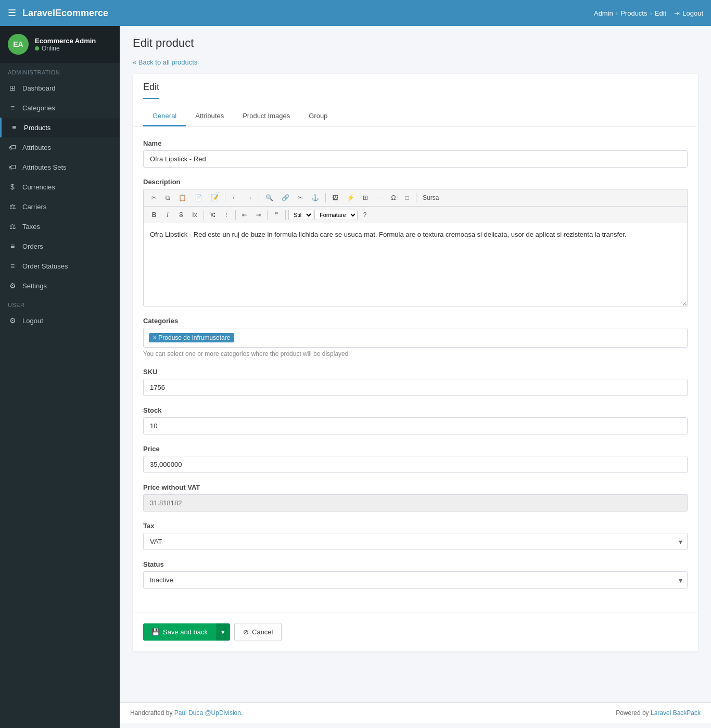  I want to click on toolbar-erase: Ix, so click(195, 215).